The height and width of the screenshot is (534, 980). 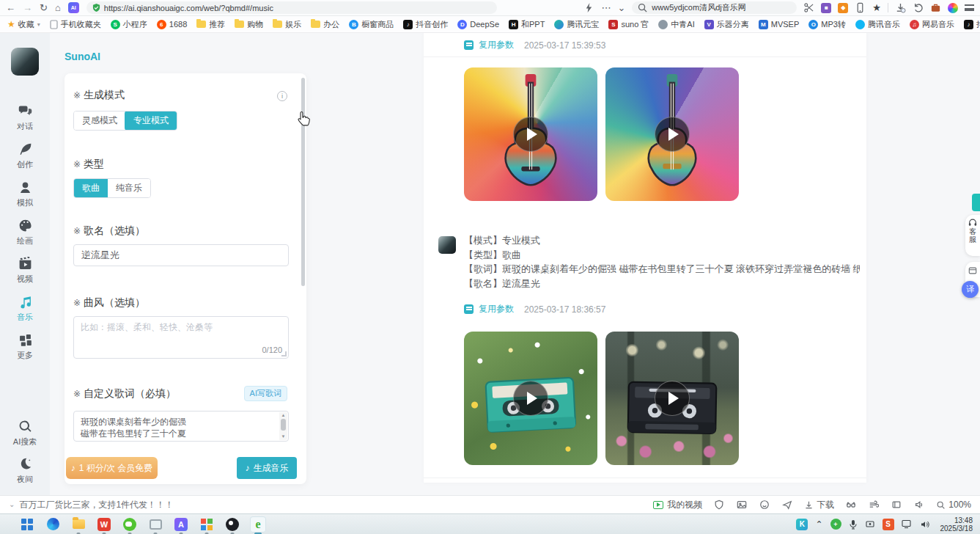 What do you see at coordinates (676, 25) in the screenshot?
I see `bookmark-zhongqing-ai: 中青AI` at bounding box center [676, 25].